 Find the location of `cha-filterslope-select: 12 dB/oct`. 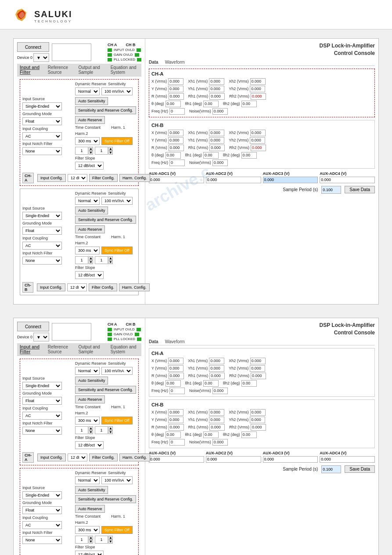

cha-filterslope-select: 12 dB/oct is located at coordinates (90, 166).